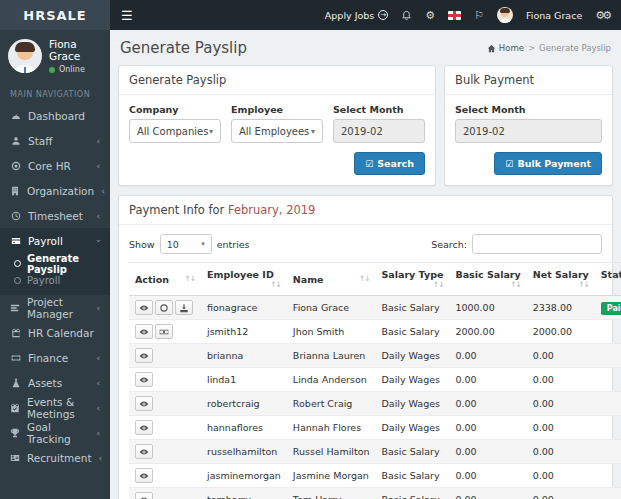  I want to click on gear-icon: ⚙, so click(430, 16).